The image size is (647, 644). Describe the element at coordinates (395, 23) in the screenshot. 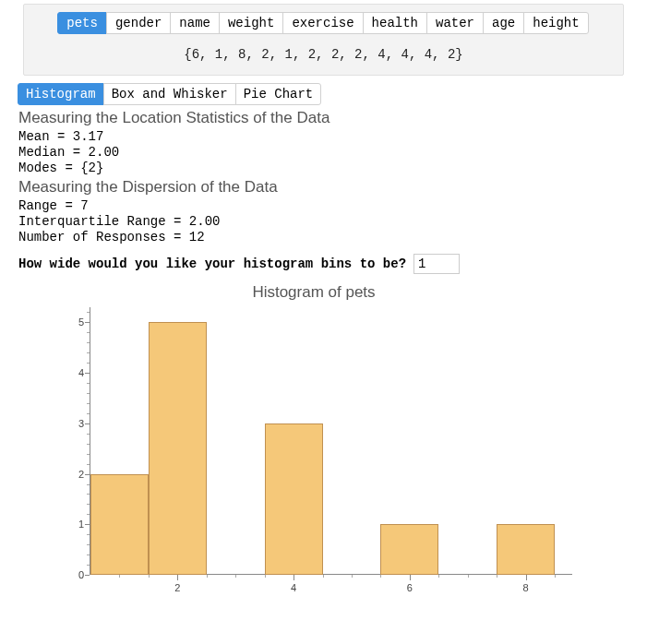

I see `variable-tab-health: health` at that location.